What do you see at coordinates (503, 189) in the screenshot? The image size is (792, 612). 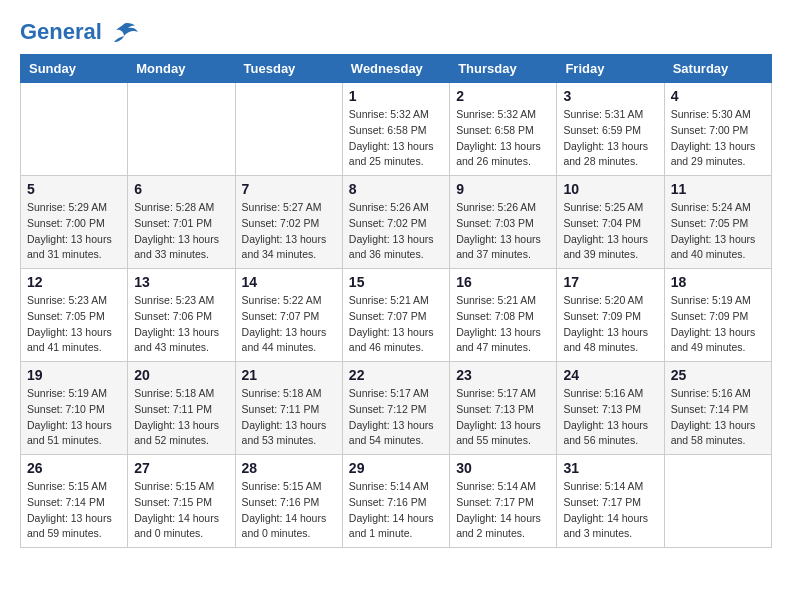 I see `day-number: 9` at bounding box center [503, 189].